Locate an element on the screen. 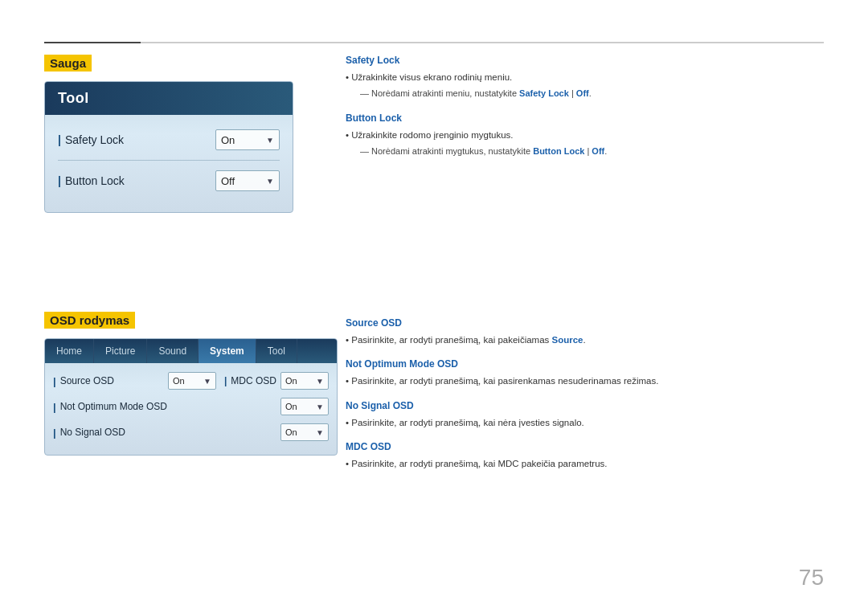 Image resolution: width=868 pixels, height=613 pixels. no-signal-left: No Signal OSD On ▼ is located at coordinates (194, 432).